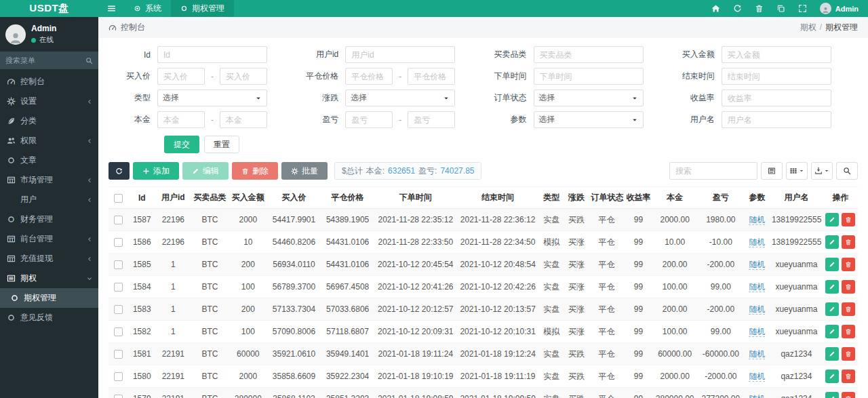 This screenshot has height=398, width=868. What do you see at coordinates (49, 199) in the screenshot?
I see `sidebar-item-user: 用户` at bounding box center [49, 199].